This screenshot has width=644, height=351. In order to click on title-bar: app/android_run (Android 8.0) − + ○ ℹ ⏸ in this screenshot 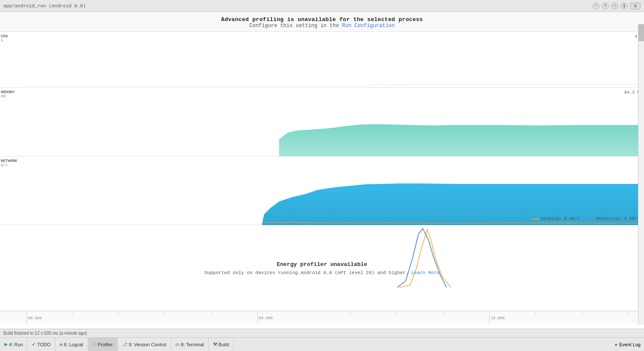, I will do `click(322, 6)`.